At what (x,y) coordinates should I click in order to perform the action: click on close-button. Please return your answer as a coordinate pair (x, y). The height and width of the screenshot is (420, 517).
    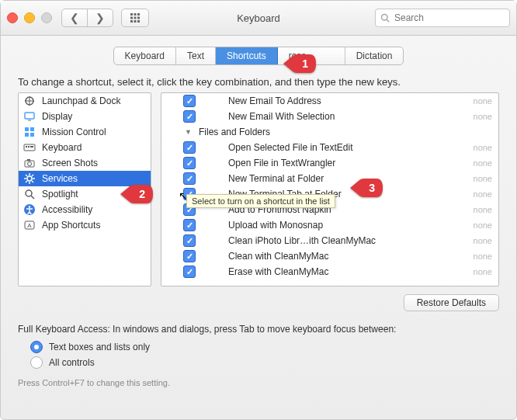
    Looking at the image, I should click on (12, 18).